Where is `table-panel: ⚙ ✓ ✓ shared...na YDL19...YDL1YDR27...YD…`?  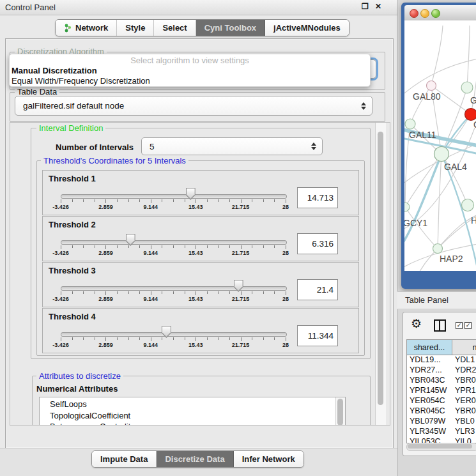 table-panel: ⚙ ✓ ✓ shared...na YDL19...YDL1YDR27...YD… is located at coordinates (440, 384).